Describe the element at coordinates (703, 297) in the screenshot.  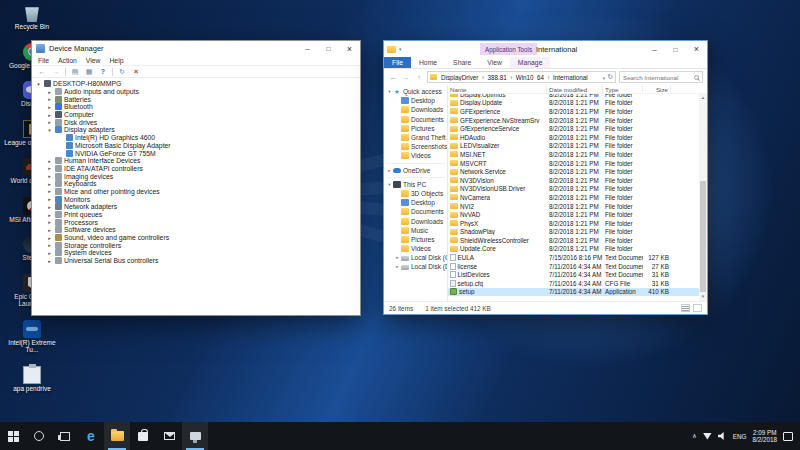
I see `scroll-down-icon: ▼` at that location.